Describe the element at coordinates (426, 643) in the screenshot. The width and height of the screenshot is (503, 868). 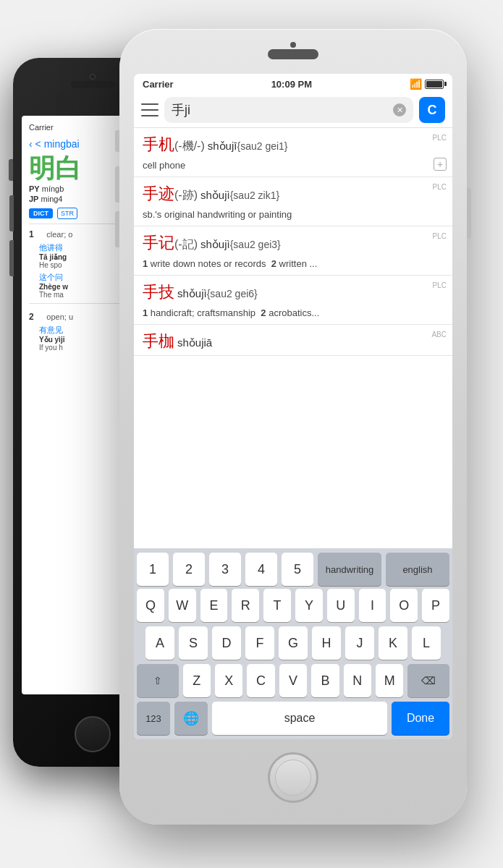
I see `key-l: L` at that location.